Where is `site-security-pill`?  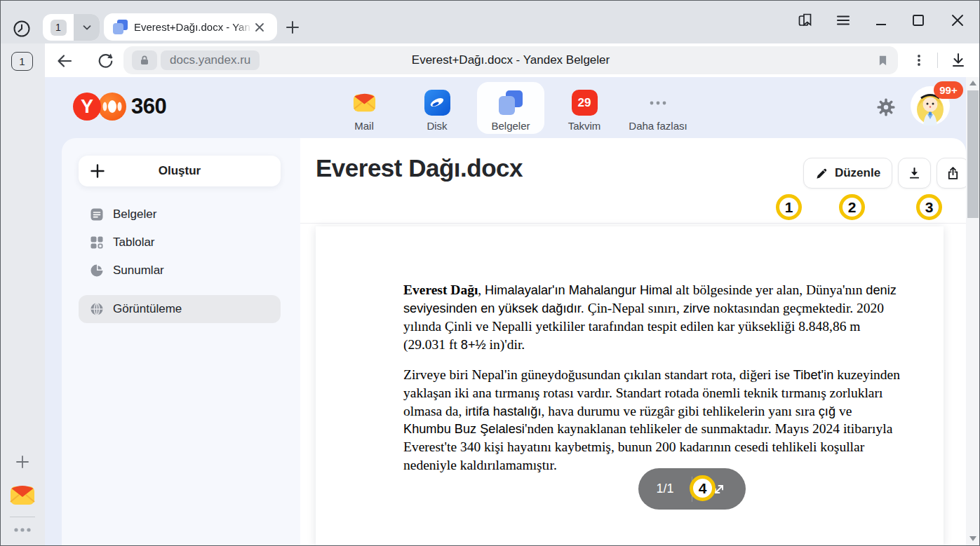
site-security-pill is located at coordinates (145, 60).